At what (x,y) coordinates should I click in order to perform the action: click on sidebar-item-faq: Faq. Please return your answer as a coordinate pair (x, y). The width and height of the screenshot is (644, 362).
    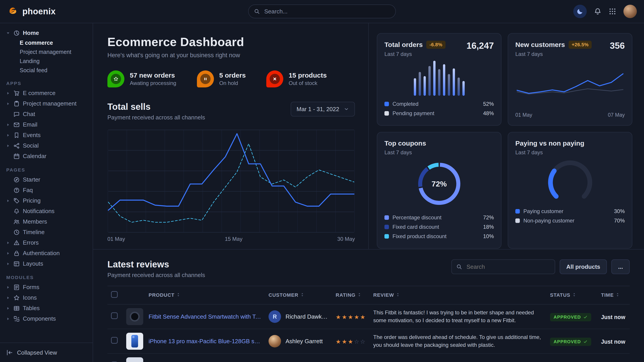
    Looking at the image, I should click on (46, 190).